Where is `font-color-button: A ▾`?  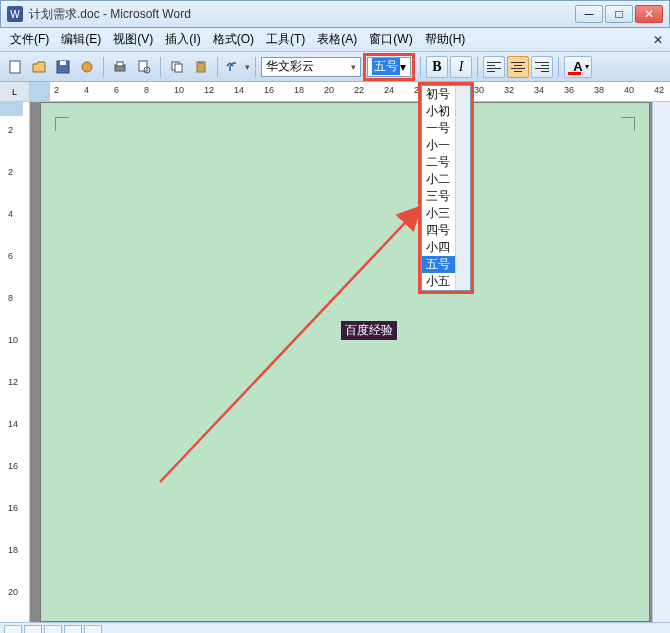 font-color-button: A ▾ is located at coordinates (578, 67).